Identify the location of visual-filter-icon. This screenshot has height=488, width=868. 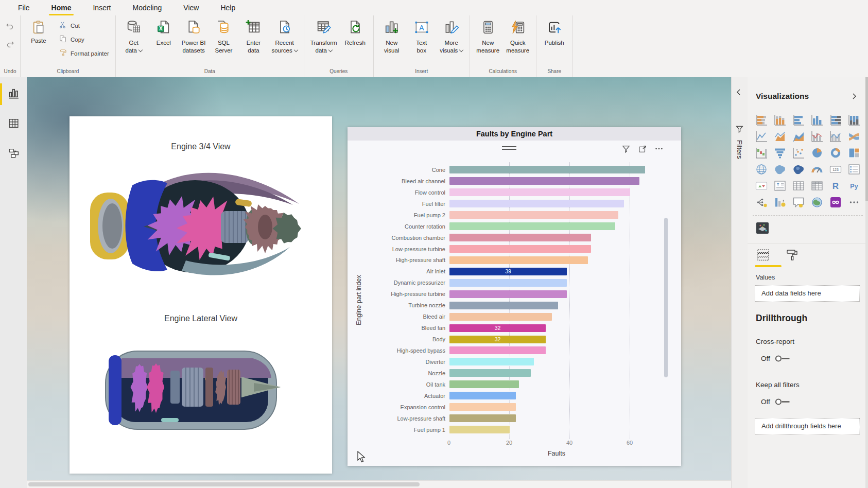
(626, 150).